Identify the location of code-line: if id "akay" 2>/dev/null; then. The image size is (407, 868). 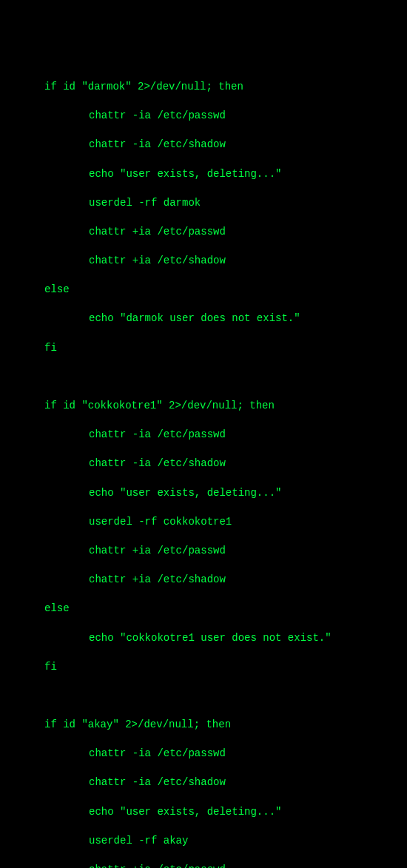
(226, 725).